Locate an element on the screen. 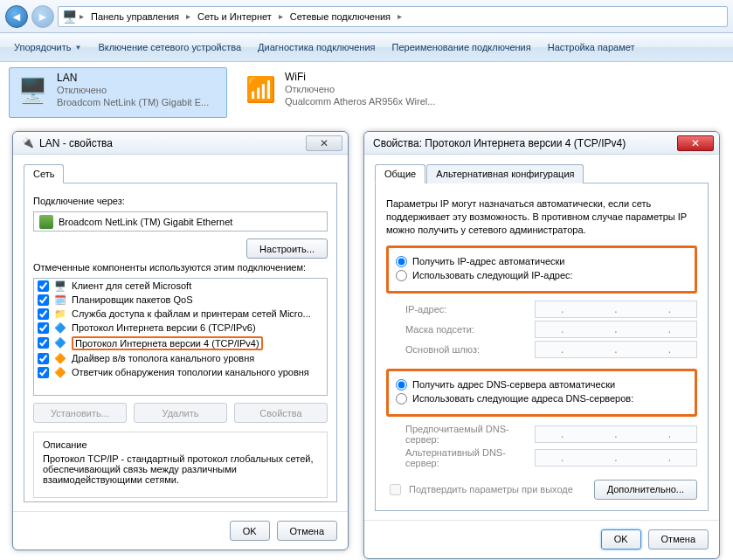 This screenshot has height=560, width=733. enable-device-button: Включение сетевого устройства is located at coordinates (169, 47).